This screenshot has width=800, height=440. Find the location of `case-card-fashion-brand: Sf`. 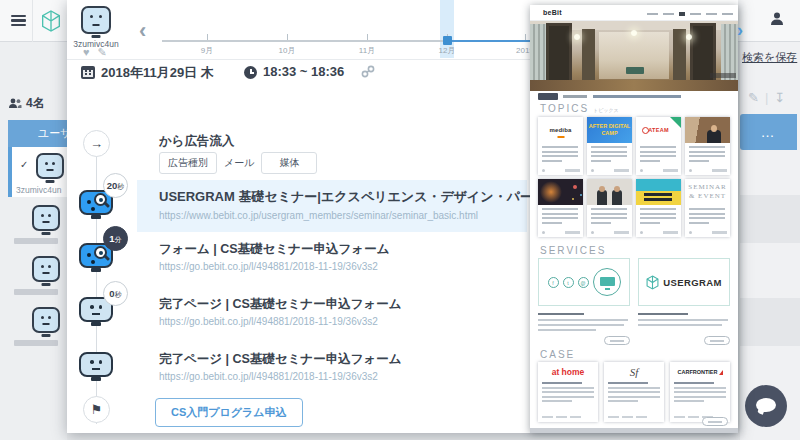

case-card-fashion-brand: Sf is located at coordinates (634, 392).